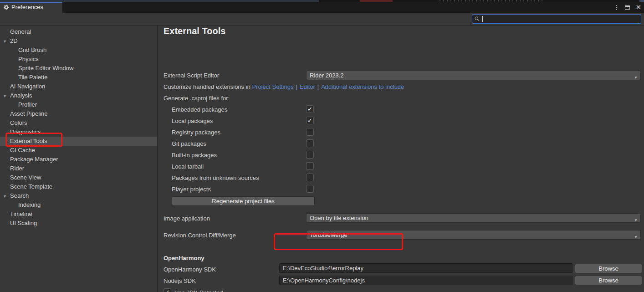 The height and width of the screenshot is (292, 644). I want to click on dropdown-value: TortoiseMerge, so click(328, 235).